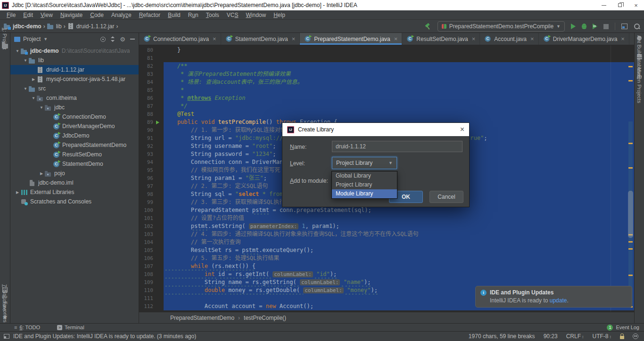 This screenshot has height=341, width=644. Describe the element at coordinates (74, 136) in the screenshot. I see `tree-item-jdbcdemo: JdbcDemo` at that location.